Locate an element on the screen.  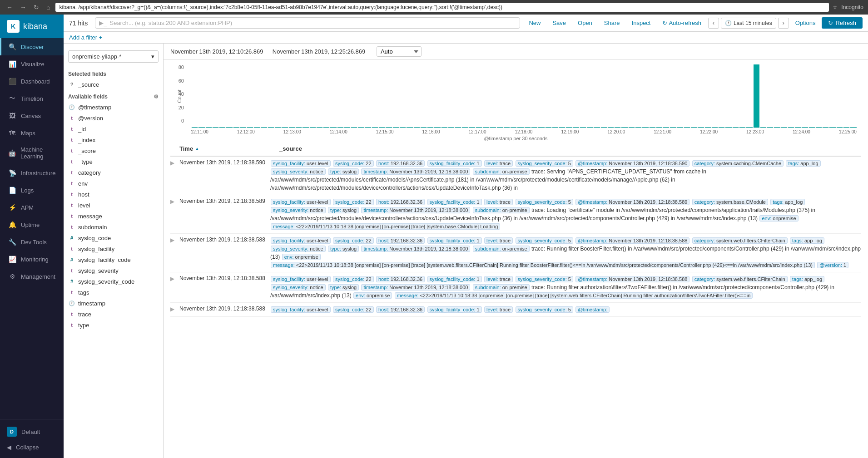
sidebar-item-timelion: 〜 Timelion is located at coordinates (32, 98).